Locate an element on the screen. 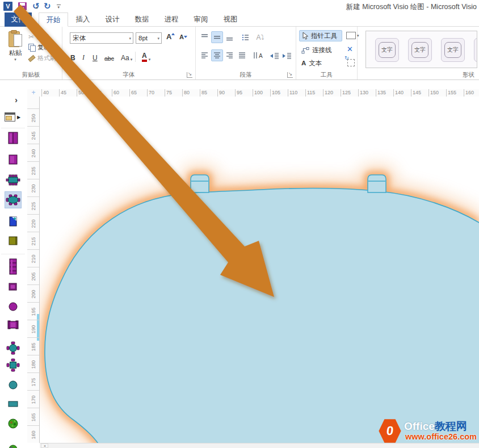  font-size-combo: 8pt▾ is located at coordinates (149, 38).